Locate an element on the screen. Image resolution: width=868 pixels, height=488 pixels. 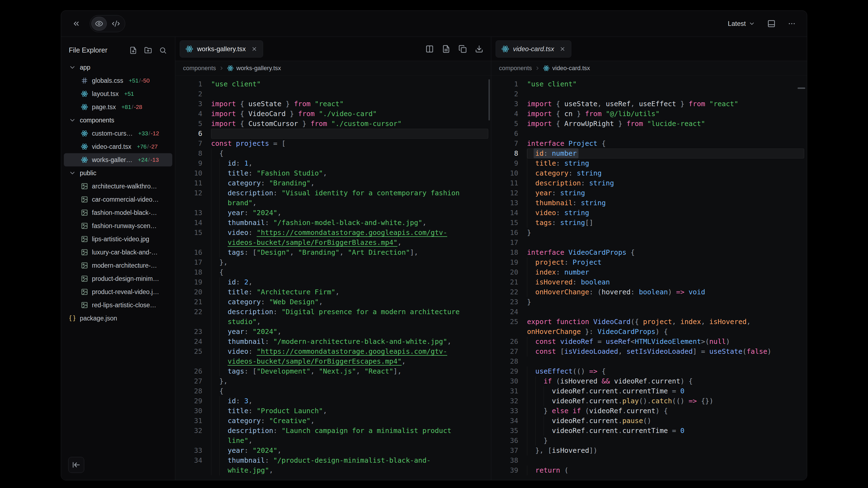
code-line: 7const projects = [ is located at coordinates (333, 143).